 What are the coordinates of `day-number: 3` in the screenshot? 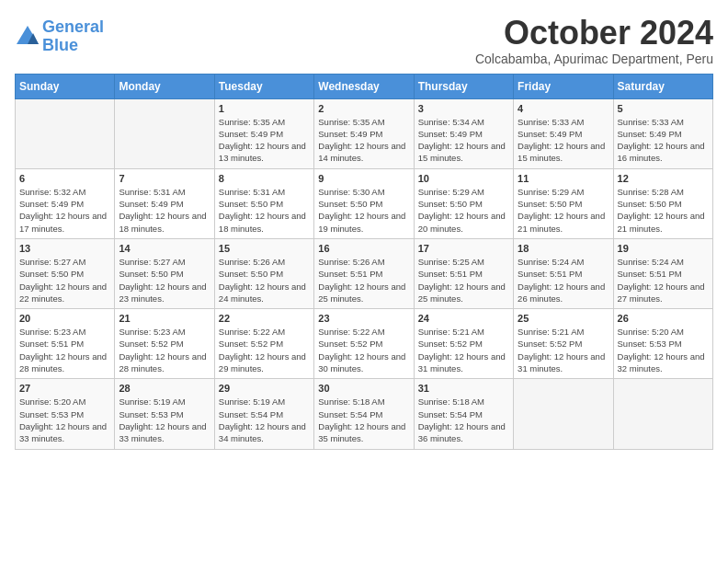 It's located at (463, 109).